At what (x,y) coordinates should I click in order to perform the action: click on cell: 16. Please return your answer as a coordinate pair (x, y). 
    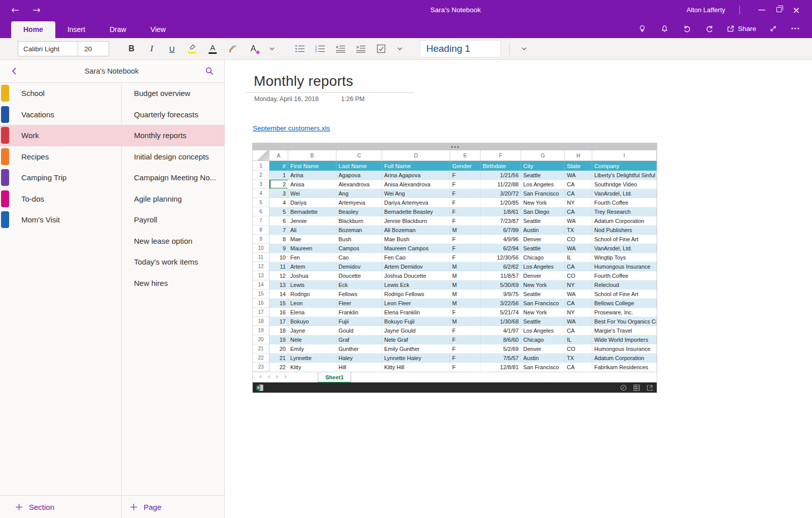
    Looking at the image, I should click on (279, 312).